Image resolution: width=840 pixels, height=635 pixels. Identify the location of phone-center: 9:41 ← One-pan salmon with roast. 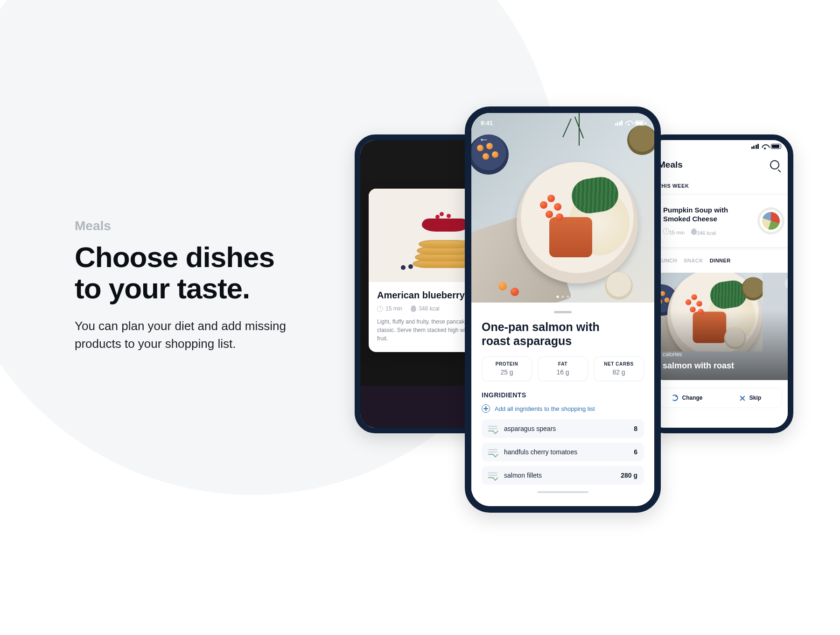
(563, 310).